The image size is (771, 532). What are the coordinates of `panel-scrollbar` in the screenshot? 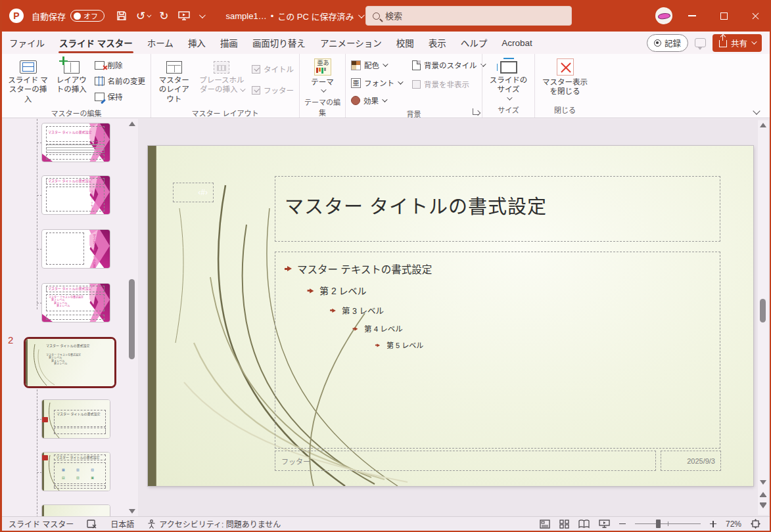 It's located at (131, 318).